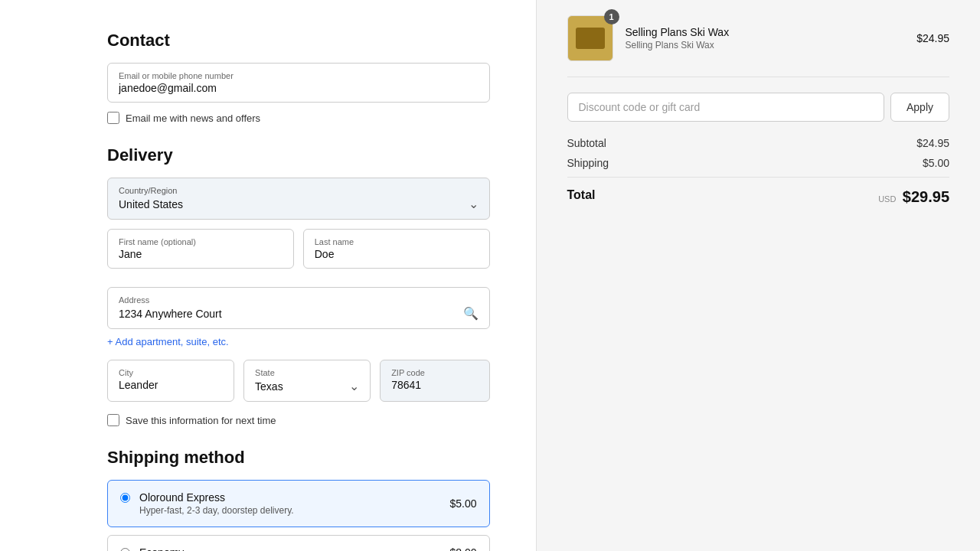  Describe the element at coordinates (307, 381) in the screenshot. I see `state-field: State Texas ⌄` at that location.